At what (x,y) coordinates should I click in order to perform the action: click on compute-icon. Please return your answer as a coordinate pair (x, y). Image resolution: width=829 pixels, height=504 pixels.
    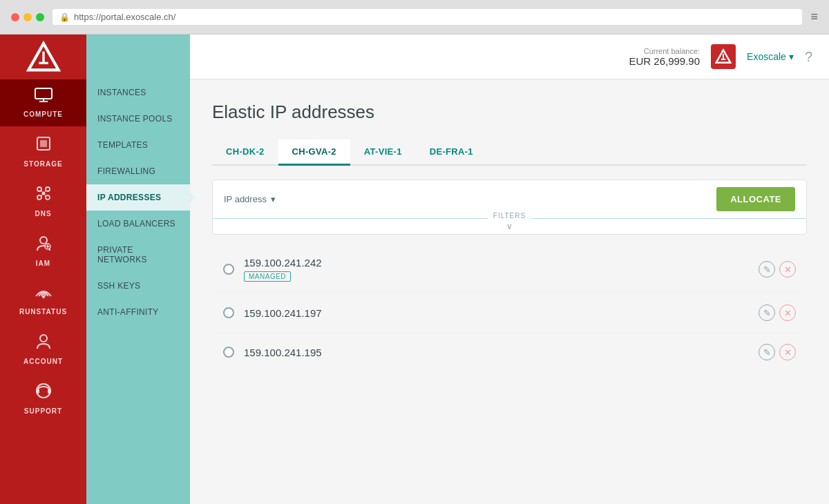
    Looking at the image, I should click on (44, 97).